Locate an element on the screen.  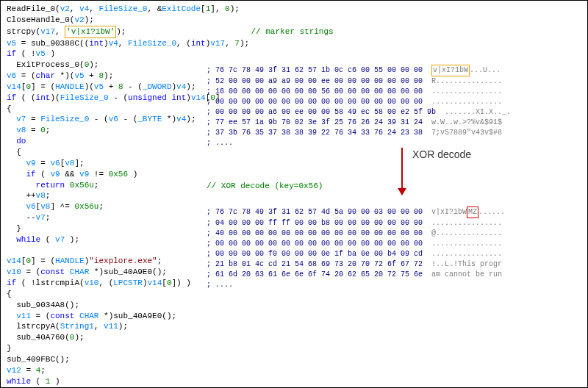
comment-xor: // XOR decode (key=0x56) is located at coordinates (265, 187).